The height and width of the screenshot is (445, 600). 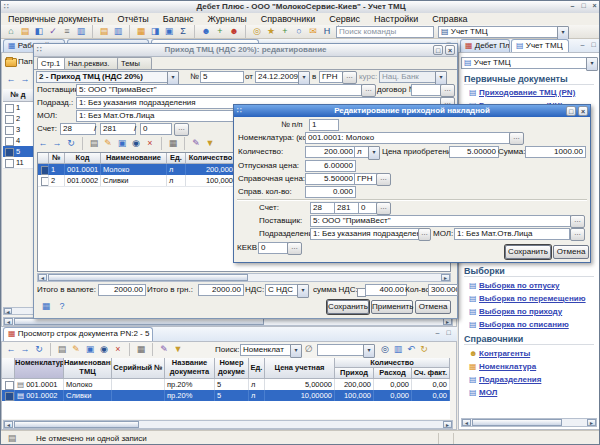 What do you see at coordinates (520, 312) in the screenshot?
I see `link-vyborka-prihod: Выборка по приходу` at bounding box center [520, 312].